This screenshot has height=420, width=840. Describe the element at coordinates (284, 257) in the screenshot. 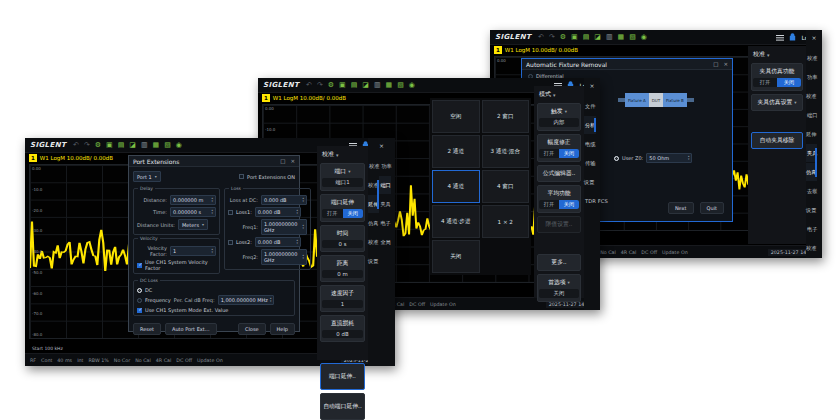

I see `freq2-input: 1.000000000 GHz▴▾` at that location.